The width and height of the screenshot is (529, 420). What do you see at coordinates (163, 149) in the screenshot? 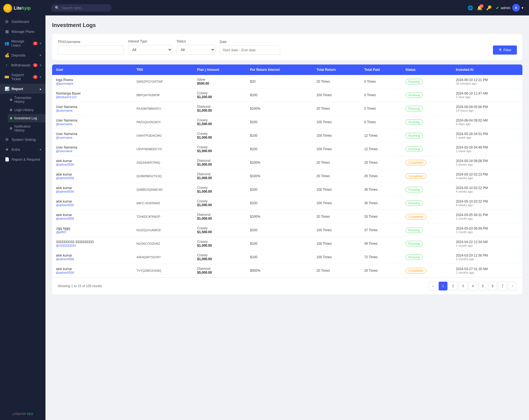
I see `cell-trx-5: U9VPNDMDDCYO` at bounding box center [163, 149].